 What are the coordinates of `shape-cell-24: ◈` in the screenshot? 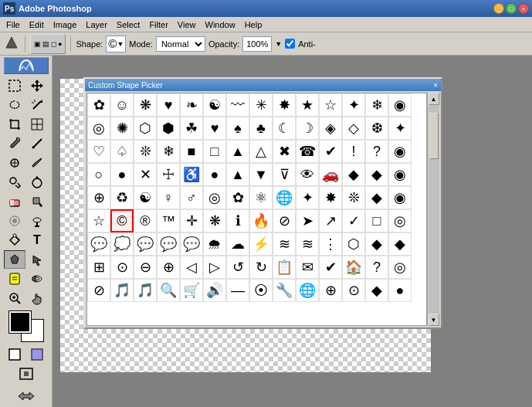 It's located at (330, 128).